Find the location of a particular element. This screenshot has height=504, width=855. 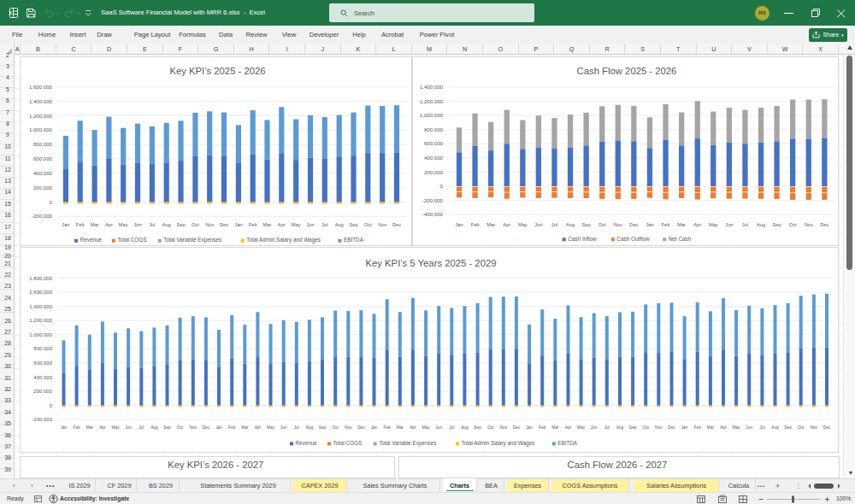

svg-text: Key KPI’s 2025 - 2026 is located at coordinates (217, 71).